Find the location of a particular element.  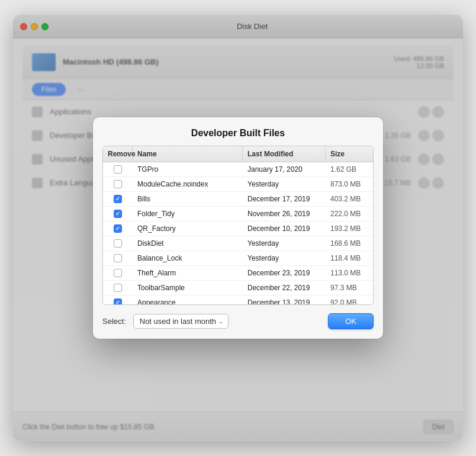

td-filename: DiskDiet is located at coordinates (188, 243).